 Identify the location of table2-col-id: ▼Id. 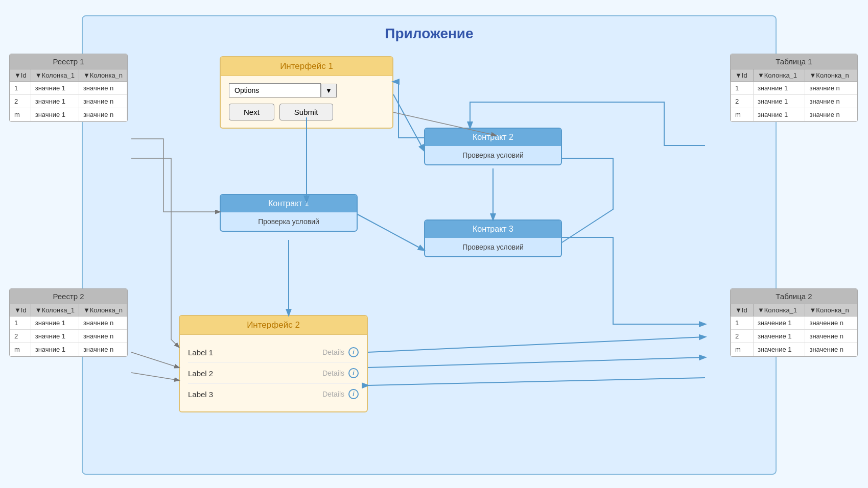
(742, 310).